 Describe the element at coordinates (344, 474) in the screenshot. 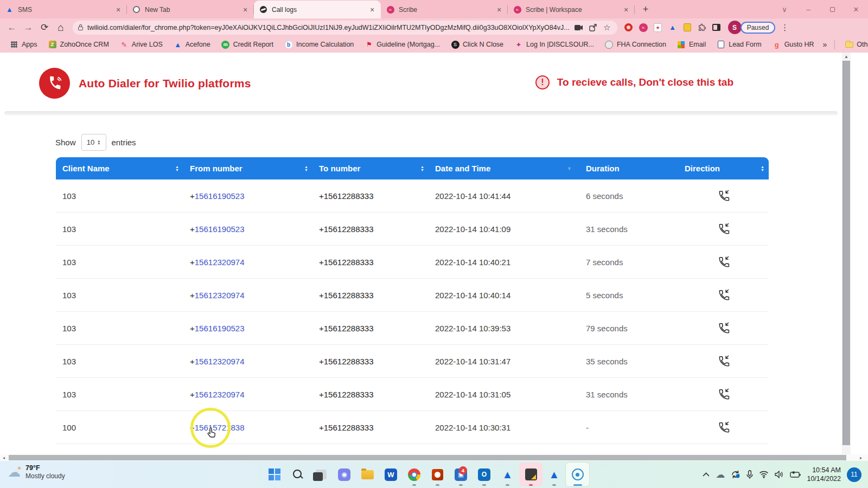

I see `chat-button: ◉` at that location.